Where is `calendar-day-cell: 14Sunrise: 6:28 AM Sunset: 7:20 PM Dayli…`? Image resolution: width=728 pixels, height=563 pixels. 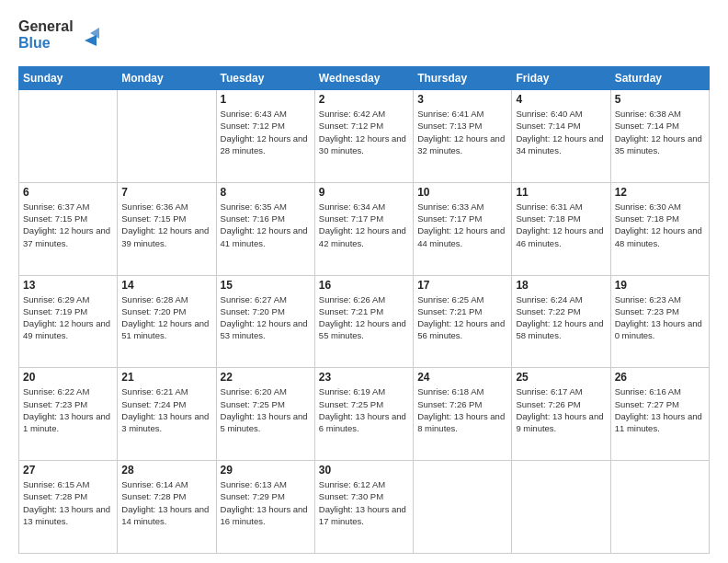 calendar-day-cell: 14Sunrise: 6:28 AM Sunset: 7:20 PM Dayli… is located at coordinates (167, 322).